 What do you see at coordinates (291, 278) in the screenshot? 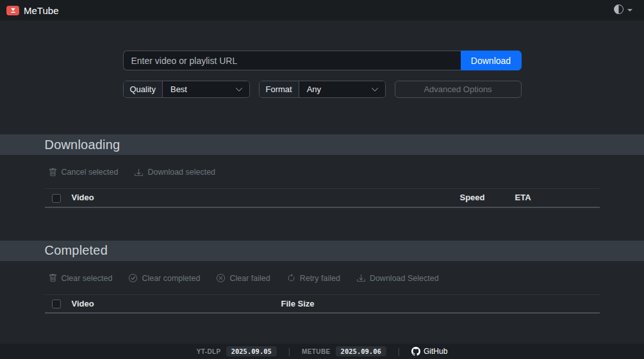
I see `arrow-clockwise-icon` at bounding box center [291, 278].